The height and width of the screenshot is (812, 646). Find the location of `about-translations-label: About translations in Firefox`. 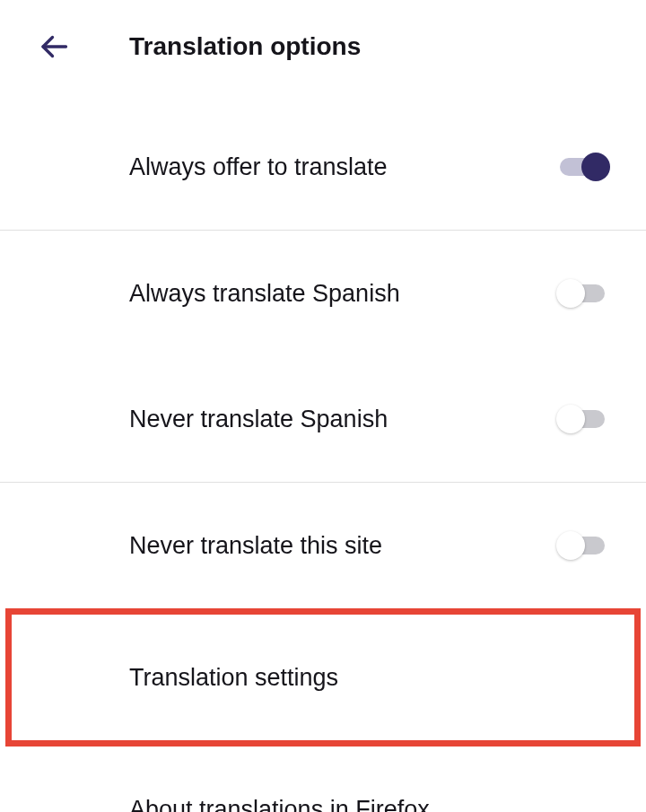

about-translations-label: About translations in Firefox is located at coordinates (280, 804).